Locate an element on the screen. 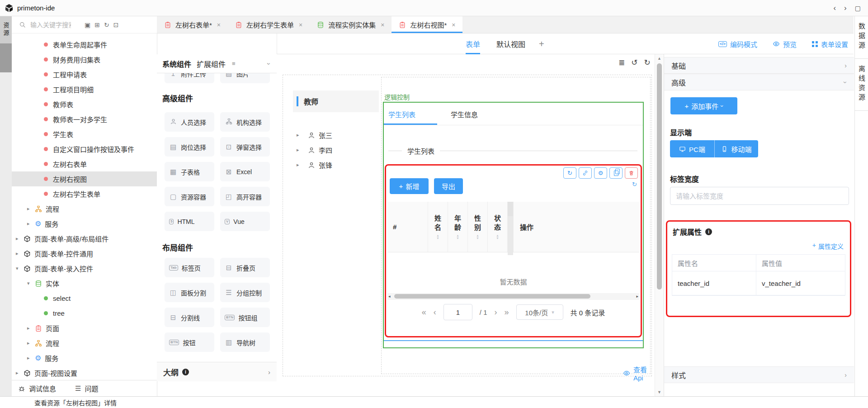  undo-icon: ↺ is located at coordinates (634, 62).